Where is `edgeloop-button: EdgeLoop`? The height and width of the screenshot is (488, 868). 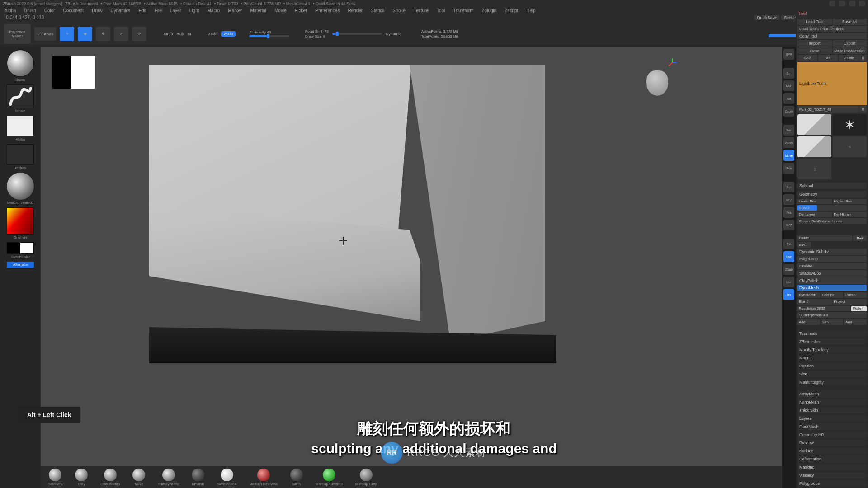
edgeloop-button: EdgeLoop is located at coordinates (832, 259).